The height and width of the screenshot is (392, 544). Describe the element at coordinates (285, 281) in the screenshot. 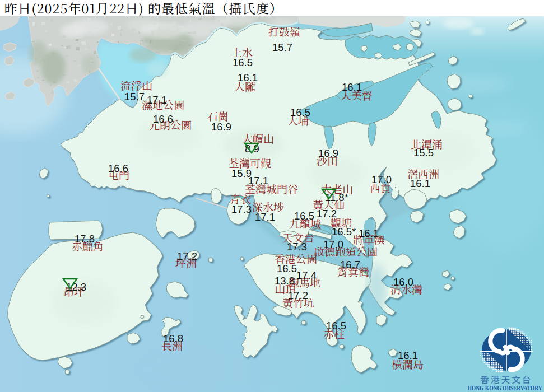

I see `svg-text: 13.8` at that location.